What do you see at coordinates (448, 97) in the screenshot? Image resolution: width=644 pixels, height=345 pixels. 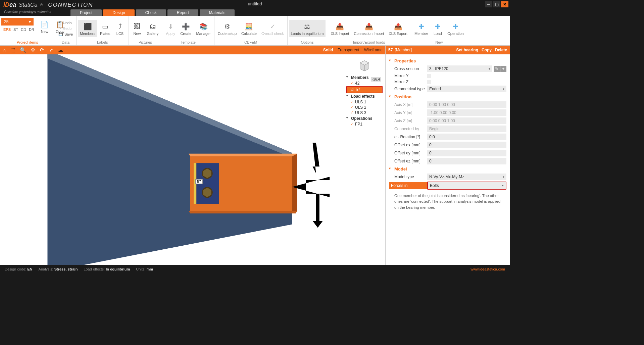 I see `section-position: Position` at bounding box center [448, 97].